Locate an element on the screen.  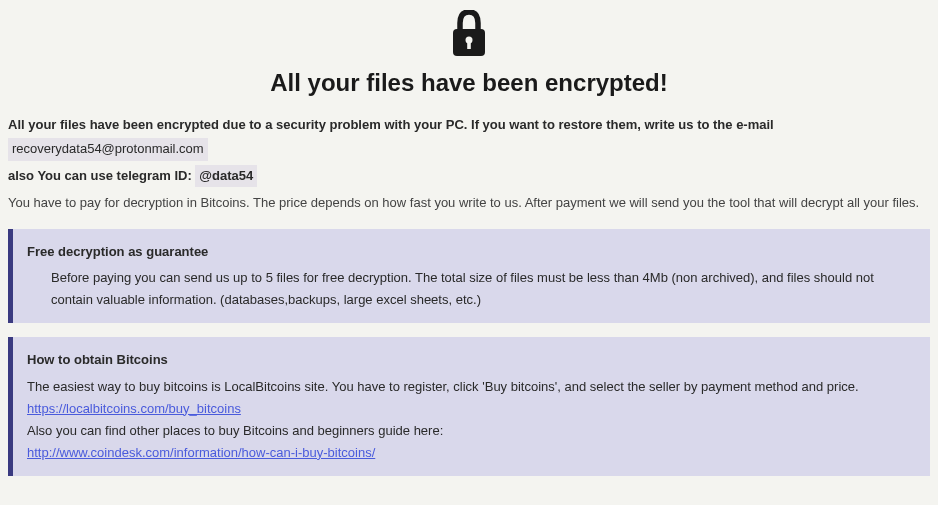
panel2-title: How to obtain Bitcoins is located at coordinates (472, 360).